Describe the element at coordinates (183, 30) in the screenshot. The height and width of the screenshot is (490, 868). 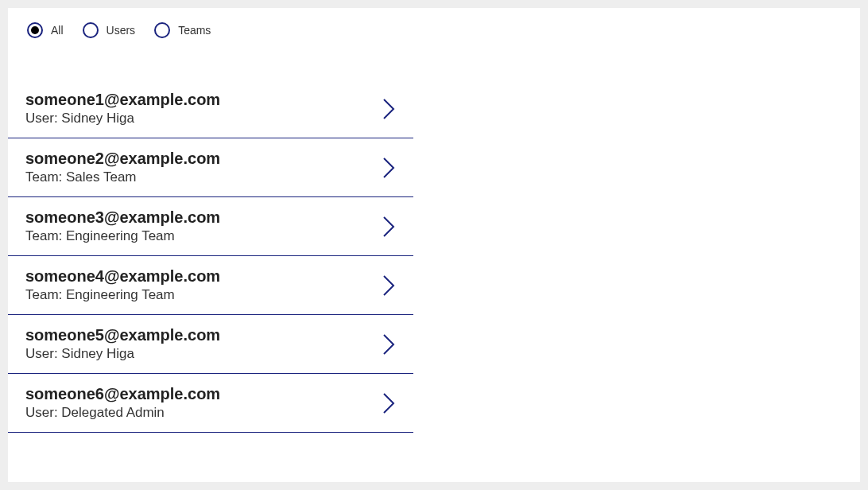
I see `radio-option-teams: Teams` at that location.